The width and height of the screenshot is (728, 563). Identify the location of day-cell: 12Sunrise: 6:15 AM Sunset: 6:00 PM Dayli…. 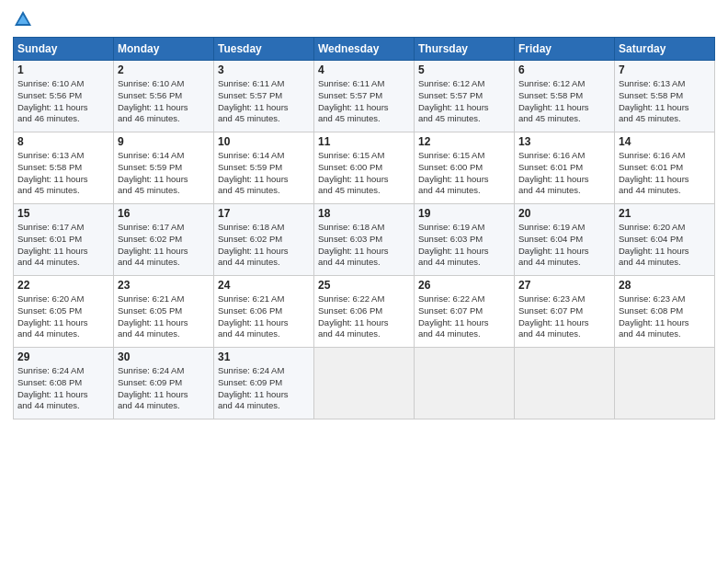
(465, 168).